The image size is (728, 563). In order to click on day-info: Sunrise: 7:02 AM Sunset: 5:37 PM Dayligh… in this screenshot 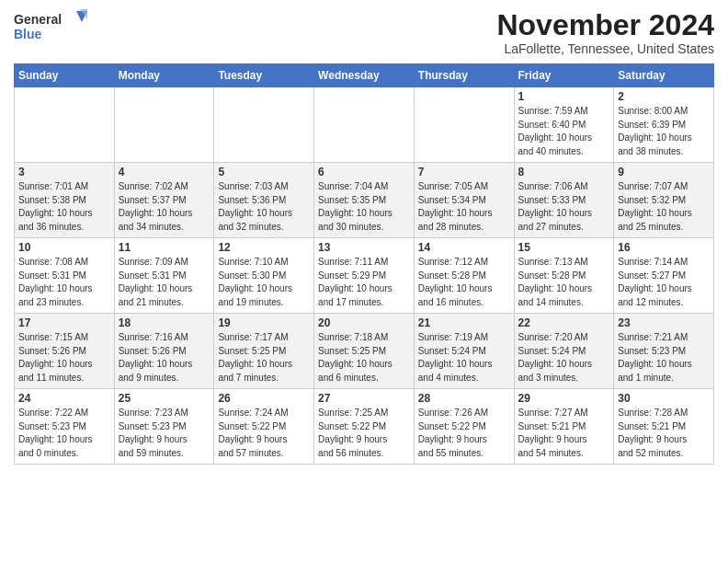, I will do `click(165, 207)`.